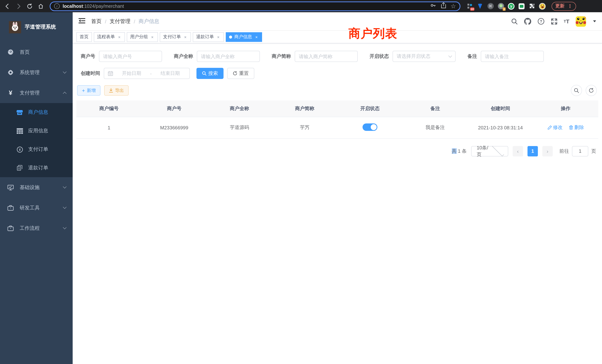  I want to click on gear-icon, so click(11, 73).